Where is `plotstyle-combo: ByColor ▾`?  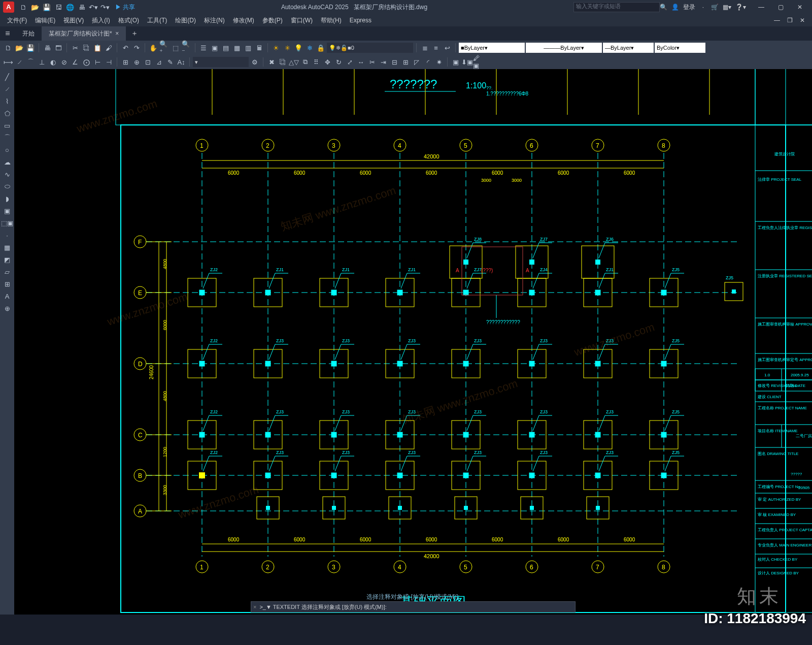 plotstyle-combo: ByColor ▾ is located at coordinates (680, 48).